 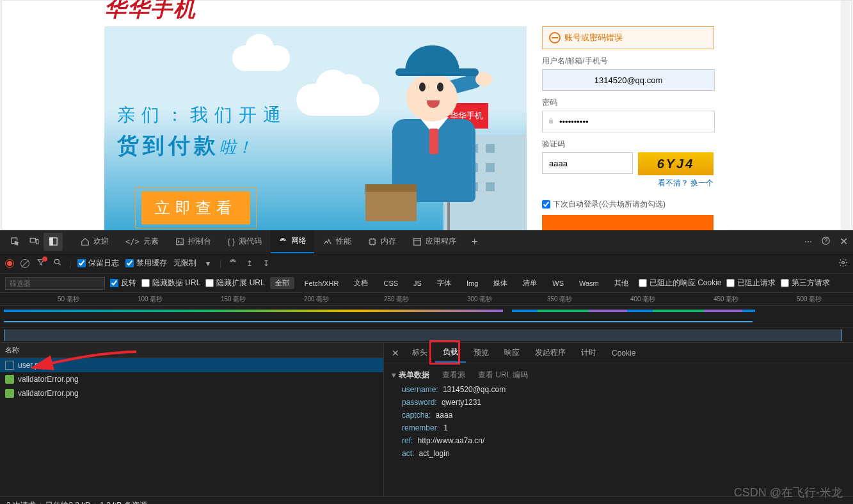 What do you see at coordinates (41, 264) in the screenshot?
I see `filter-toggle-icon` at bounding box center [41, 264].